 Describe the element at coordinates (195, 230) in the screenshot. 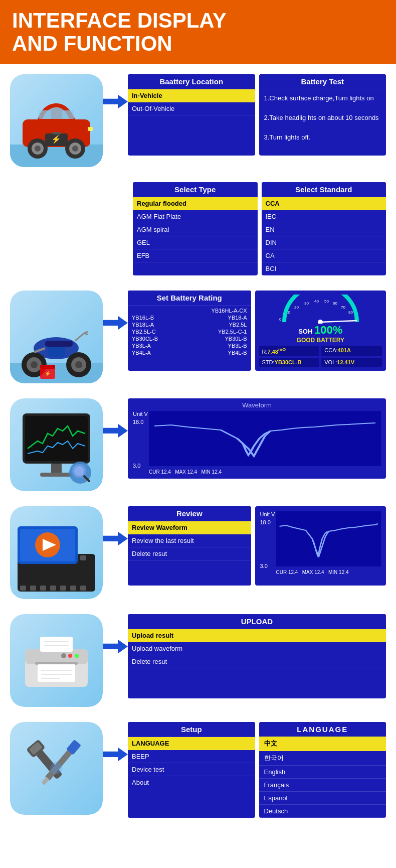

I see `type-agm-spiral: AGM spiral` at that location.